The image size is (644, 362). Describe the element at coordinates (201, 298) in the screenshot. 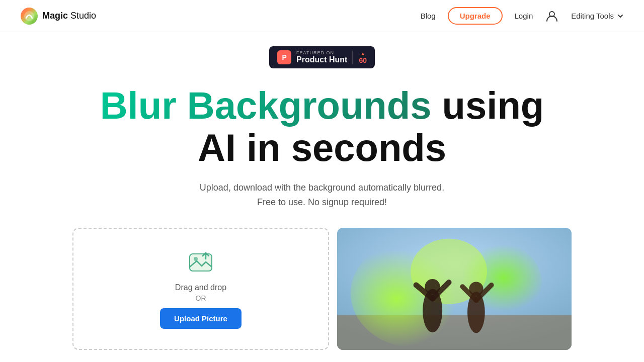

I see `or-text: OR` at that location.